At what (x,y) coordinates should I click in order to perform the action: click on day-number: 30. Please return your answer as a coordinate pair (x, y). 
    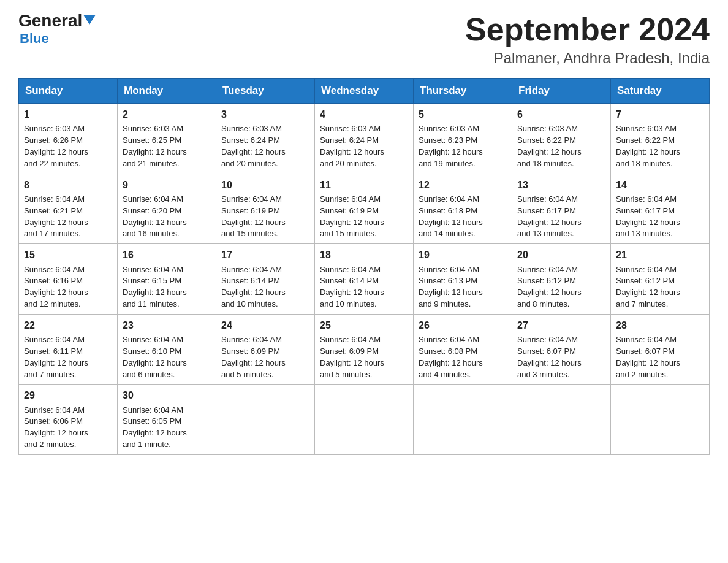
    Looking at the image, I should click on (167, 395).